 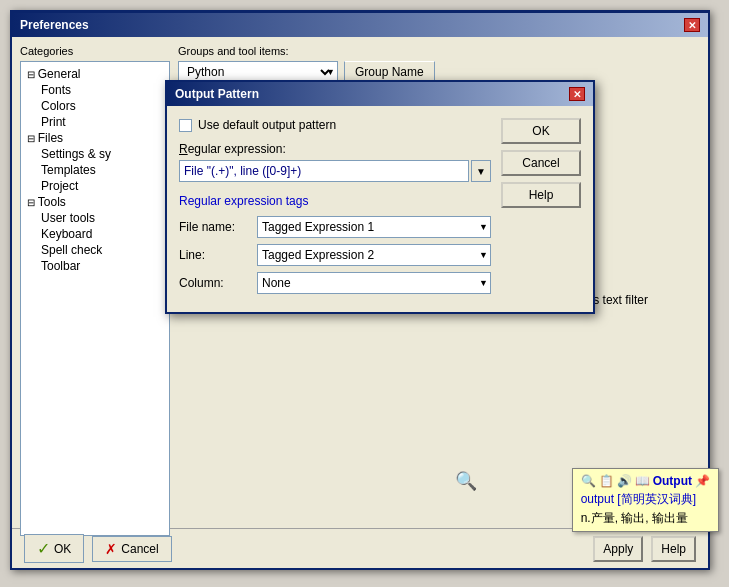 What do you see at coordinates (335, 201) in the screenshot?
I see `regex-tags-label: Regular expression tags` at bounding box center [335, 201].